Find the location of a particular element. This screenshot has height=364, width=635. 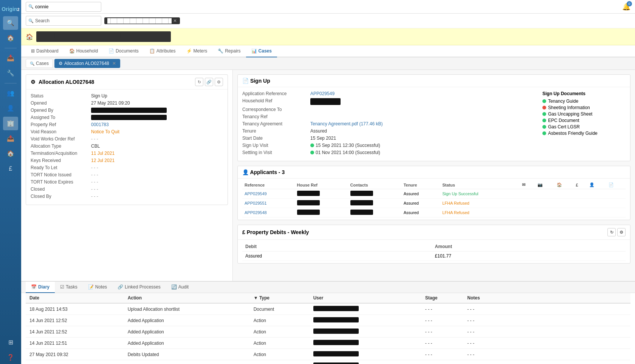

sidebar-upload-icon: 📤 is located at coordinates (11, 139).